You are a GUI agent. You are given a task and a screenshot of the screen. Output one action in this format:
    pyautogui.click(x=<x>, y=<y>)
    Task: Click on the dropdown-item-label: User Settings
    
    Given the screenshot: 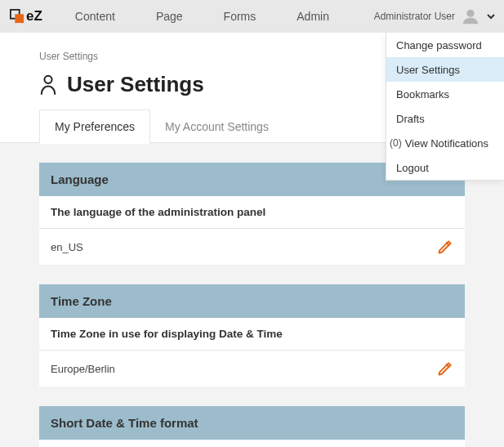 What is the action you would take?
    pyautogui.click(x=428, y=70)
    